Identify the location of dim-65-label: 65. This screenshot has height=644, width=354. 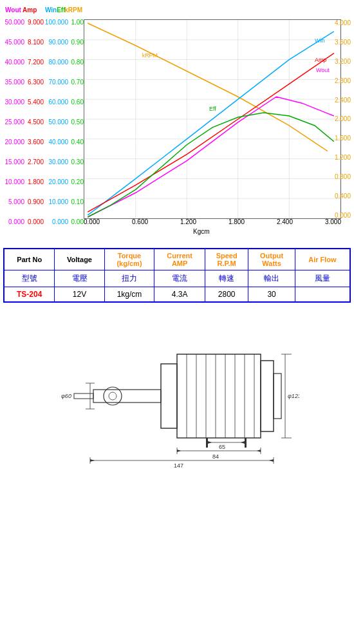
(222, 447).